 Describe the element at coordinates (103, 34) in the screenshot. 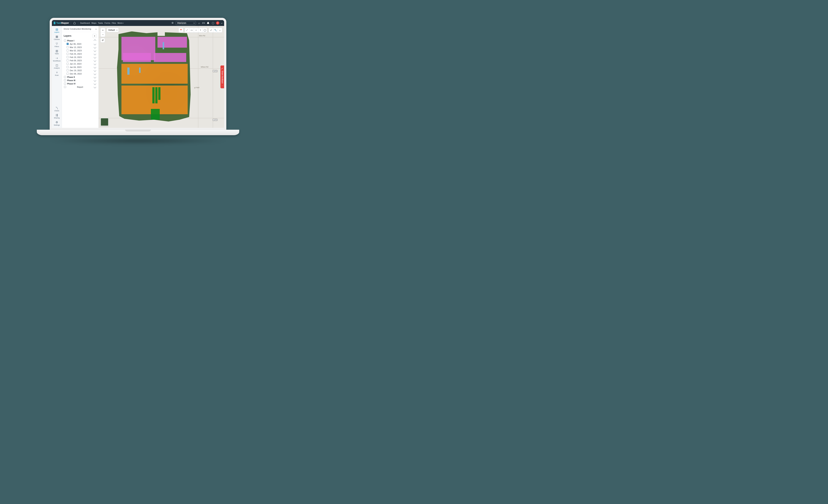

I see `zoom-out-button: −` at that location.